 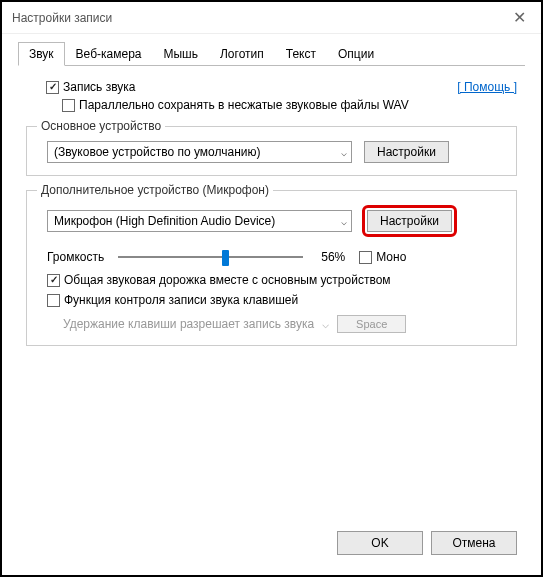 I want to click on cancel-button: Отмена, so click(x=474, y=543).